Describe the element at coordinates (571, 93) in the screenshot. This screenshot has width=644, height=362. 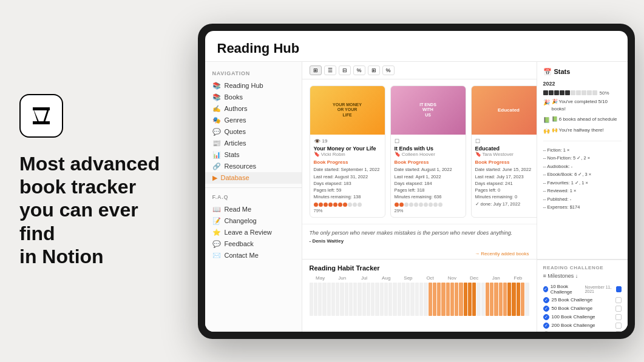
I see `mini-progress` at that location.